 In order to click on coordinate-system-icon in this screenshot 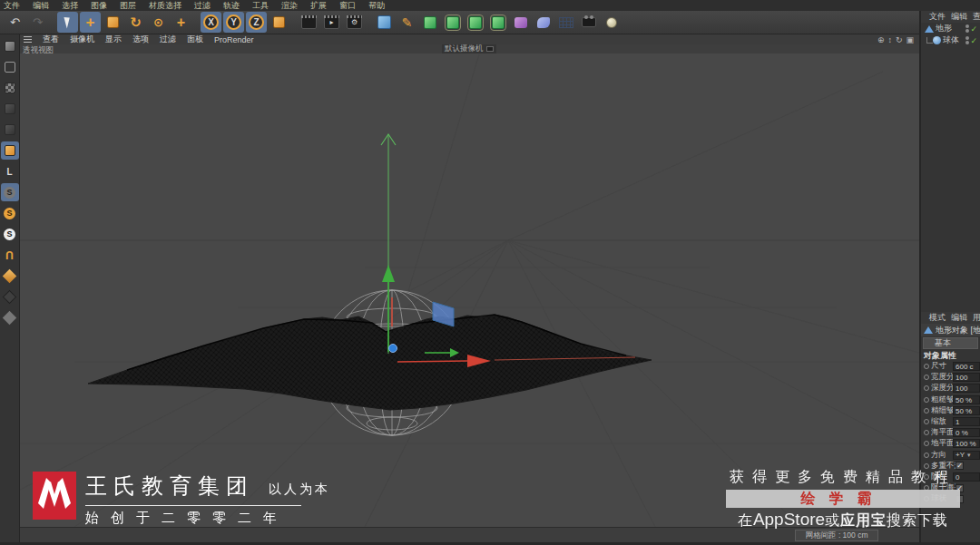, I will do `click(279, 22)`.